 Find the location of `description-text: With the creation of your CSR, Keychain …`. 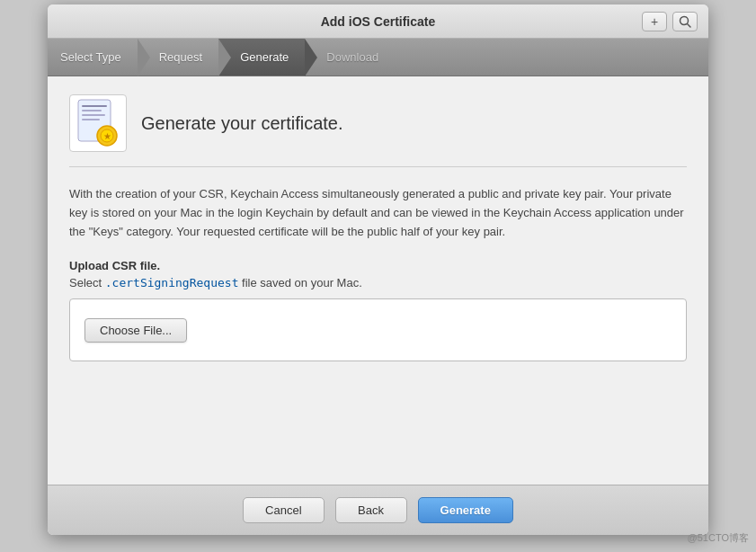

description-text: With the creation of your CSR, Keychain … is located at coordinates (378, 213).